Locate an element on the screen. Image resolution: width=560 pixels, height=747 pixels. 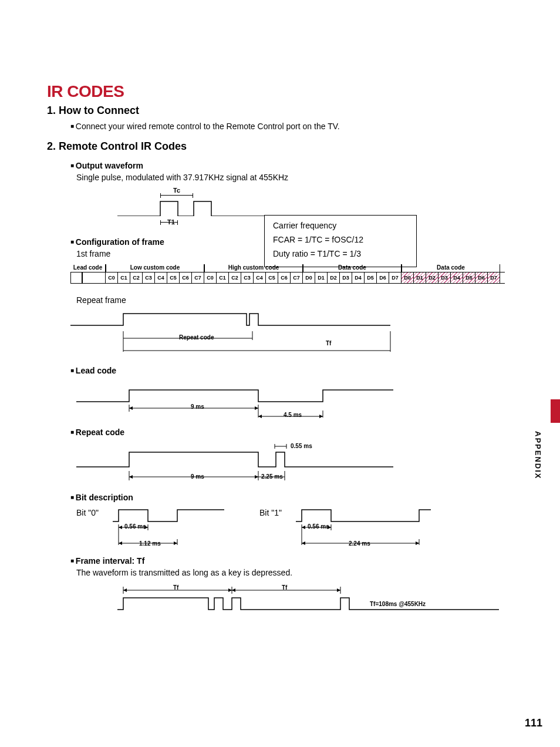
frame-interval-body: The waveform is transmitted as long as a… is located at coordinates (292, 573).